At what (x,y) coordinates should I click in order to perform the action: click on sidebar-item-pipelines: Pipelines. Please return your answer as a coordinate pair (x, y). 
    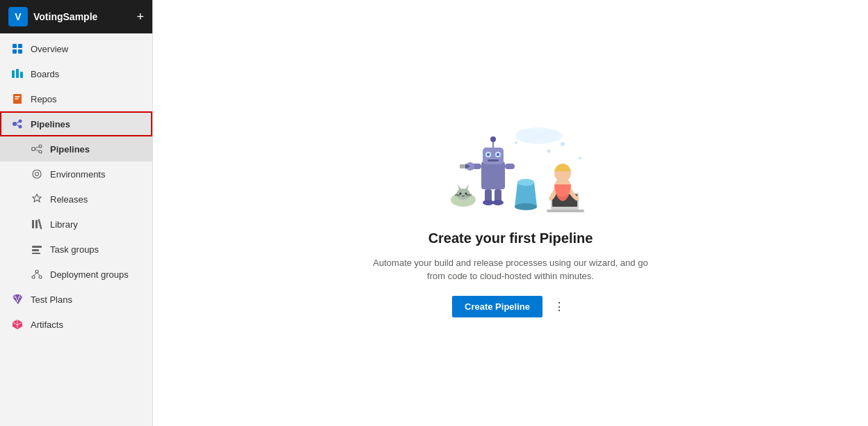
    Looking at the image, I should click on (77, 124).